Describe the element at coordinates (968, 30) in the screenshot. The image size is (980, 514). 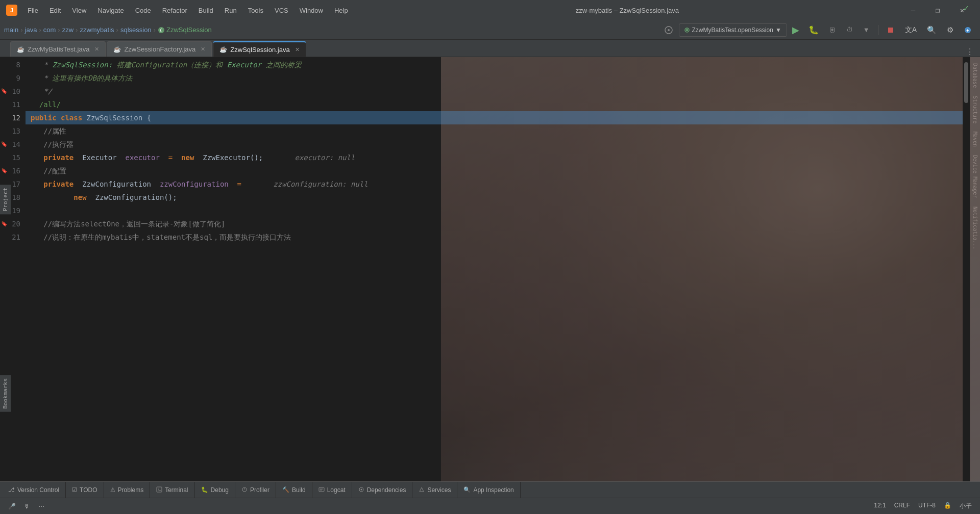
I see `assistant-button: ✦` at that location.